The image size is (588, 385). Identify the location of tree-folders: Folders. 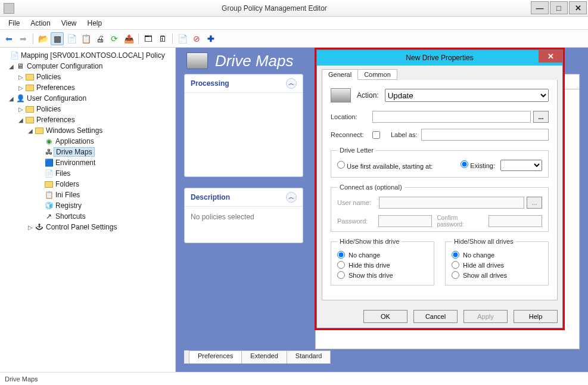
(88, 184).